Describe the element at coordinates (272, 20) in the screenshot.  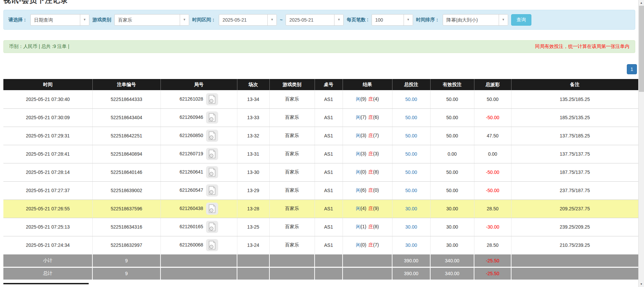
I see `date-from-dropdown-button: ▼` at that location.